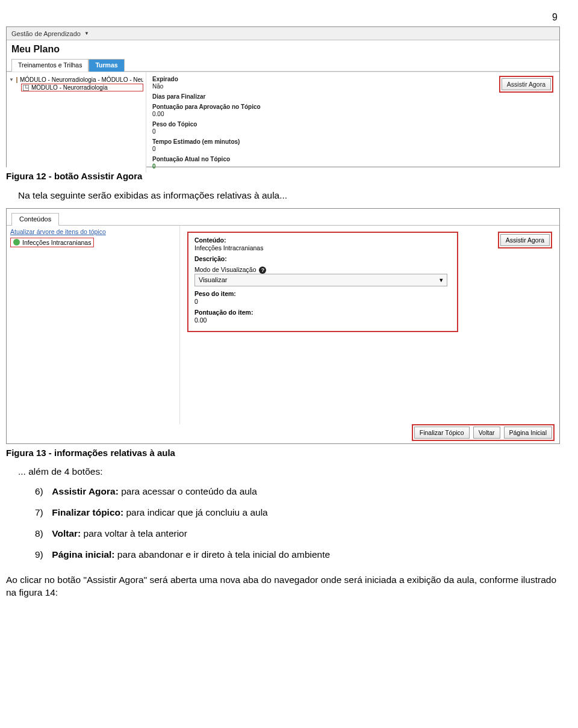 The width and height of the screenshot is (578, 728). What do you see at coordinates (58, 232) in the screenshot?
I see `refresh-tree-link: Atualizar árvore de itens do tópico` at bounding box center [58, 232].